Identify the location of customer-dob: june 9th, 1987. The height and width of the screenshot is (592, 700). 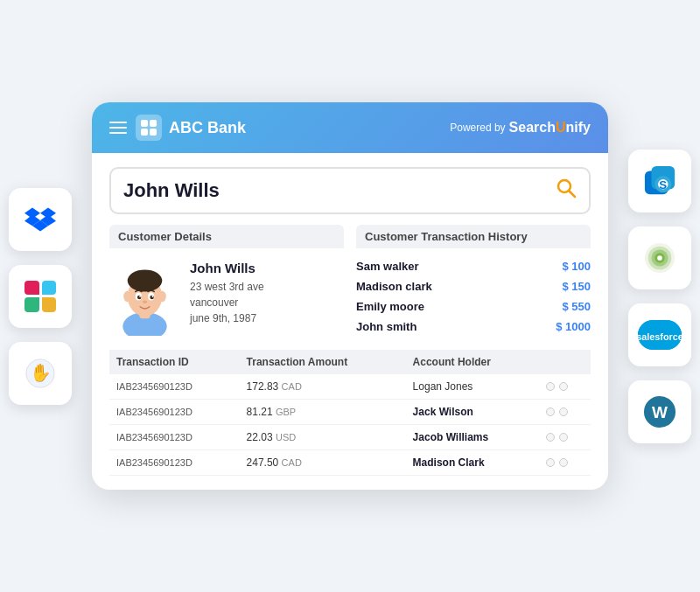
(223, 318).